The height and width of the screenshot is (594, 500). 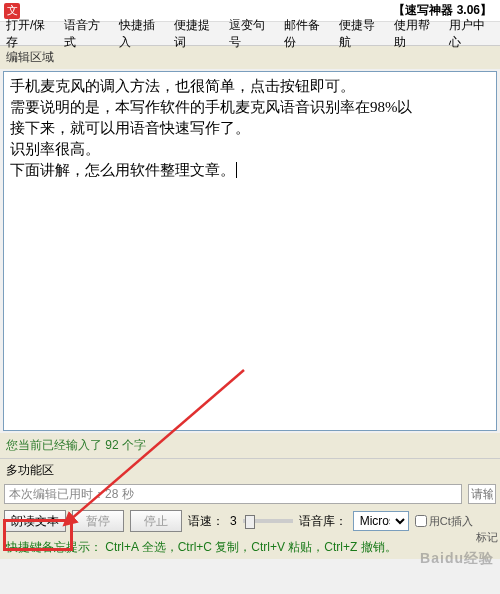 I want to click on shortcut-hints: 快捷键备忘提示： Ctrl+A 全选，Ctrl+C 复制，Ctrl+V 粘贴，C…, so click(x=250, y=548).